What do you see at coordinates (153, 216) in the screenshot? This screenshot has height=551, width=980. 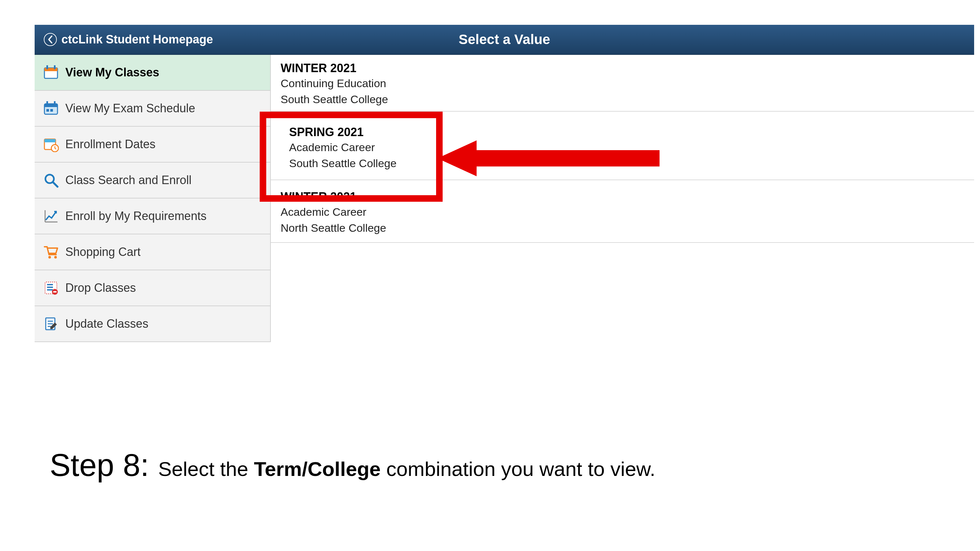 I see `sidebar-item-enroll-by-my-requirements: Enroll by My Requirements` at bounding box center [153, 216].